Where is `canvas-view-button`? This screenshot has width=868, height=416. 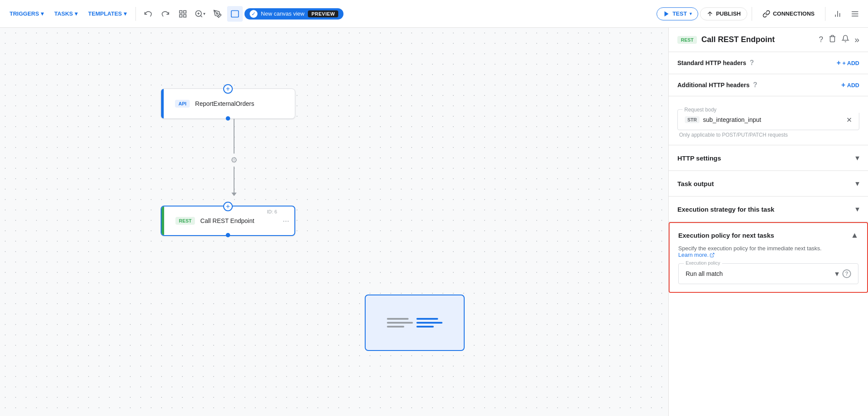 canvas-view-button is located at coordinates (235, 14).